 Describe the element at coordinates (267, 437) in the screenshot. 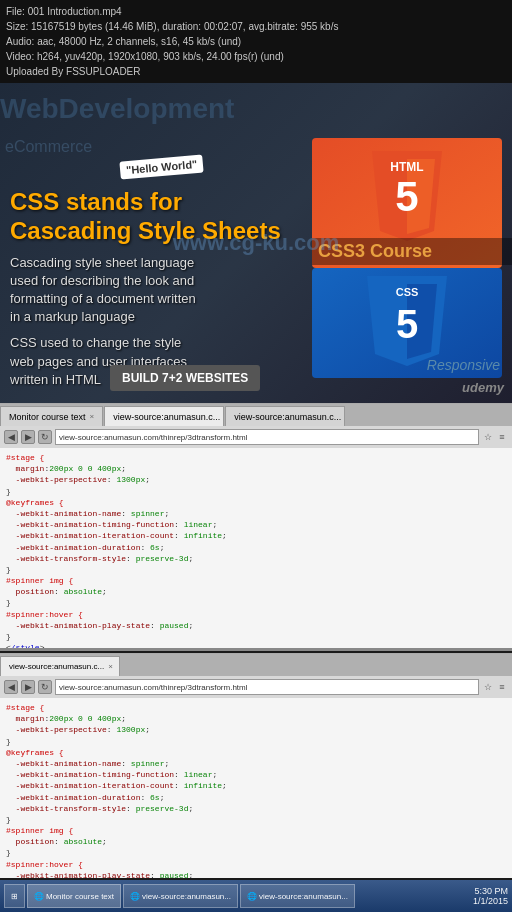

I see `url-bar-1: view-source:anumasun.com/thinrep/3dtrans…` at that location.